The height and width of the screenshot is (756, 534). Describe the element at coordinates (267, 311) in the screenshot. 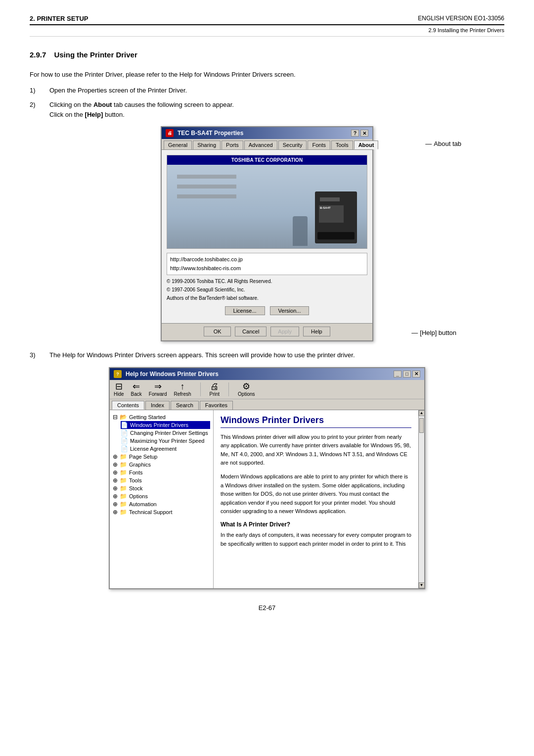

I see `license-version-buttons: License... Version...` at that location.